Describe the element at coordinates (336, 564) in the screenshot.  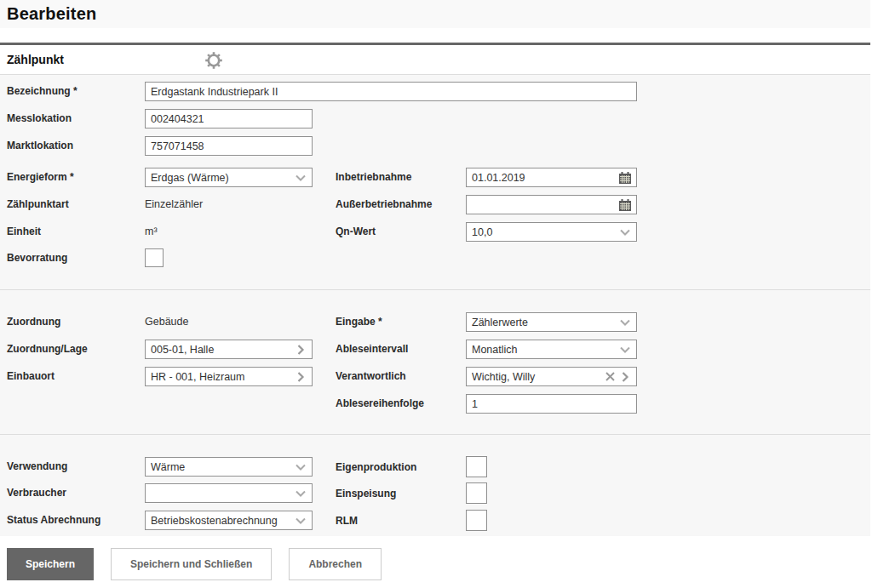
I see `cancel-button: Abbrechen` at that location.